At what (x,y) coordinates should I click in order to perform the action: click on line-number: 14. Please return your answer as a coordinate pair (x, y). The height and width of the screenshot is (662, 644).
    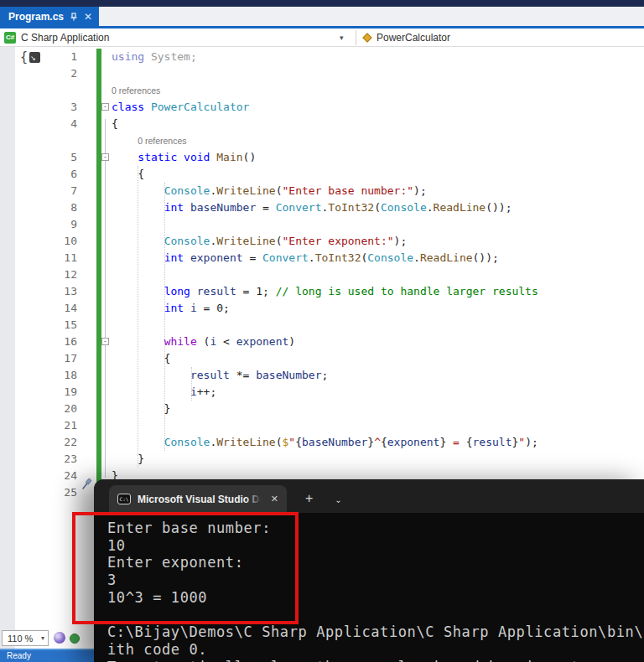
    Looking at the image, I should click on (39, 308).